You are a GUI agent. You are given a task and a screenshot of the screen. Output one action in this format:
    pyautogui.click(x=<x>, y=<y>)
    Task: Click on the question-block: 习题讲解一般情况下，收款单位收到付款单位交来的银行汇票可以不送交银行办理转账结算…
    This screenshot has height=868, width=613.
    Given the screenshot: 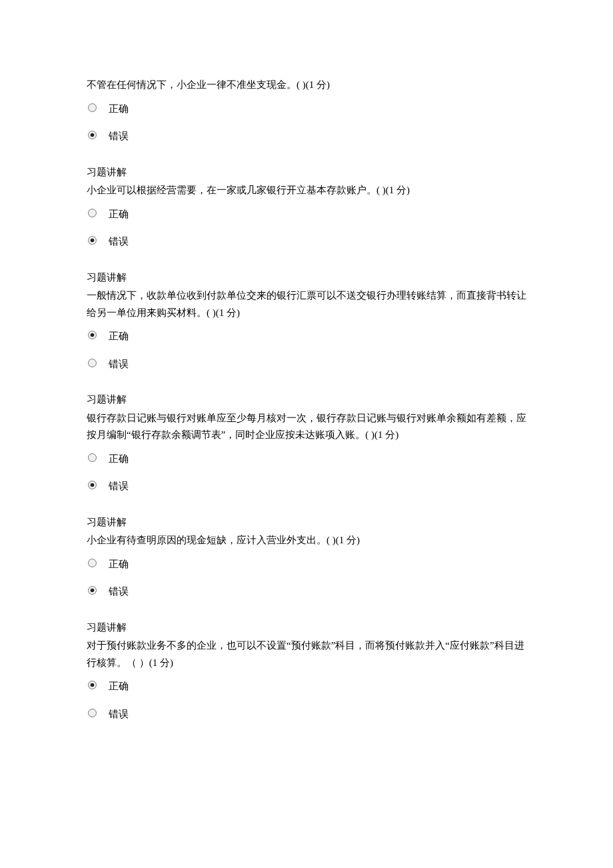 What is the action you would take?
    pyautogui.click(x=306, y=321)
    